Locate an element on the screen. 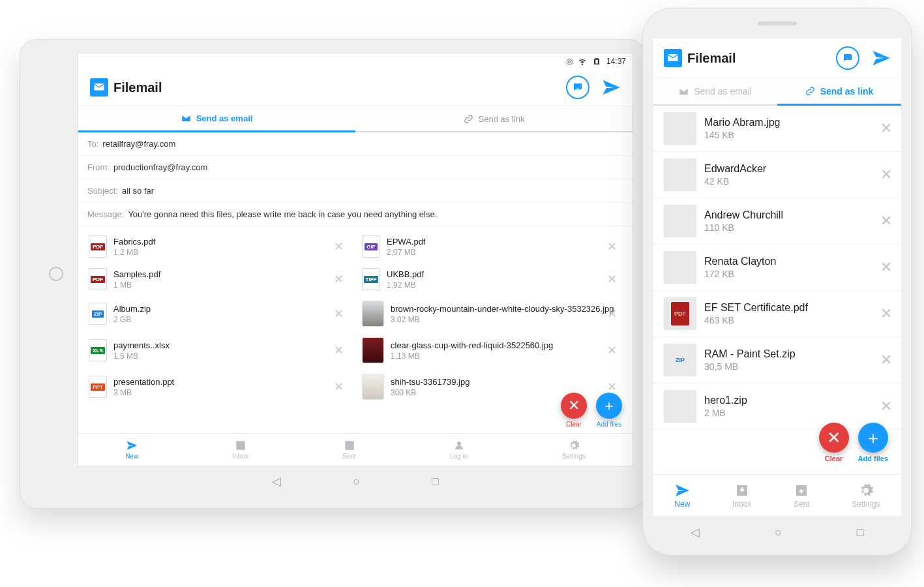 Image resolution: width=924 pixels, height=587 pixels. phone-file-name: Mario Abram.jpg is located at coordinates (742, 123).